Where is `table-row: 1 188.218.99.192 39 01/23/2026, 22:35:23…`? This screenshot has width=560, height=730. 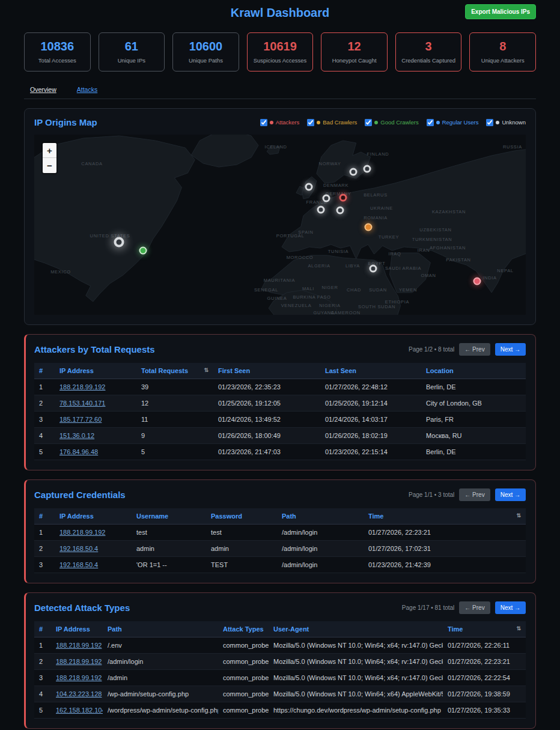
table-row: 1 188.218.99.192 39 01/23/2026, 22:35:23… is located at coordinates (280, 387).